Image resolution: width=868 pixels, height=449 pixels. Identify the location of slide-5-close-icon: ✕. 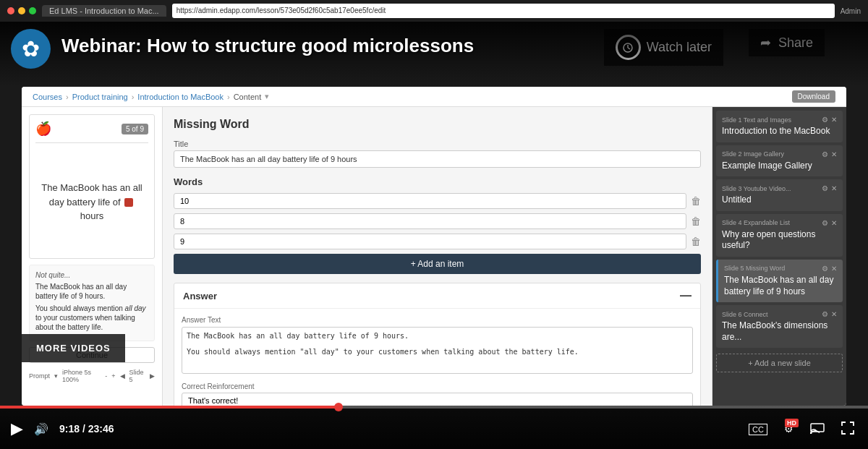
(834, 269).